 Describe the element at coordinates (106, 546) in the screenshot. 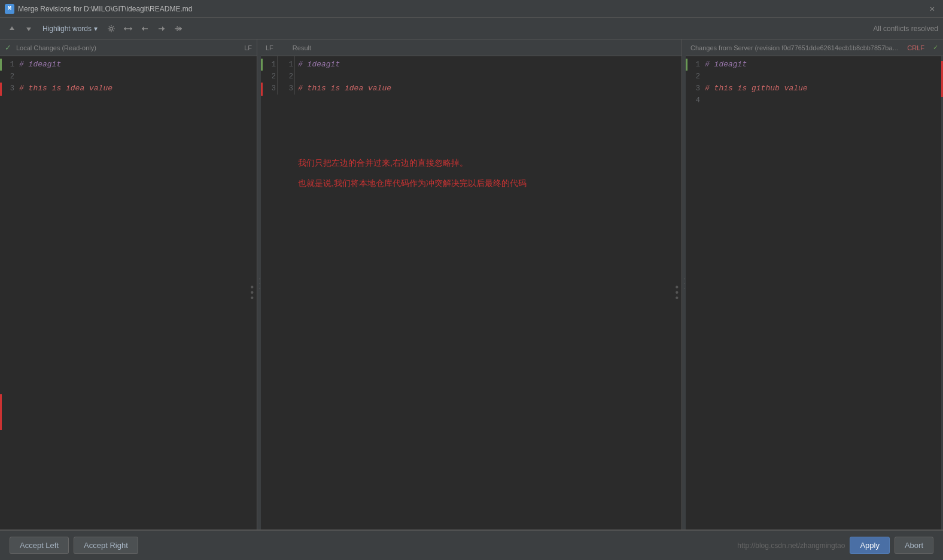

I see `accept-right-button: Accept Right` at that location.